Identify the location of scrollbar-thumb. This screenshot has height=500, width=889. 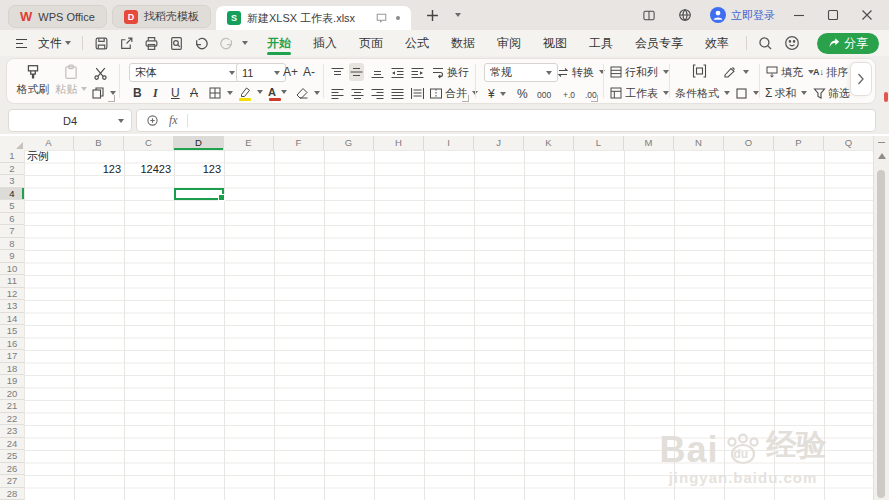
(881, 334).